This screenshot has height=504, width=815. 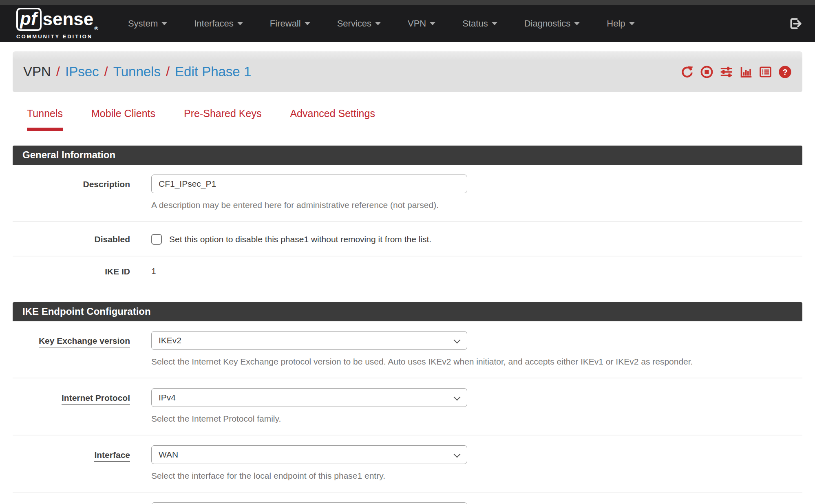 I want to click on bar-chart-icon, so click(x=746, y=72).